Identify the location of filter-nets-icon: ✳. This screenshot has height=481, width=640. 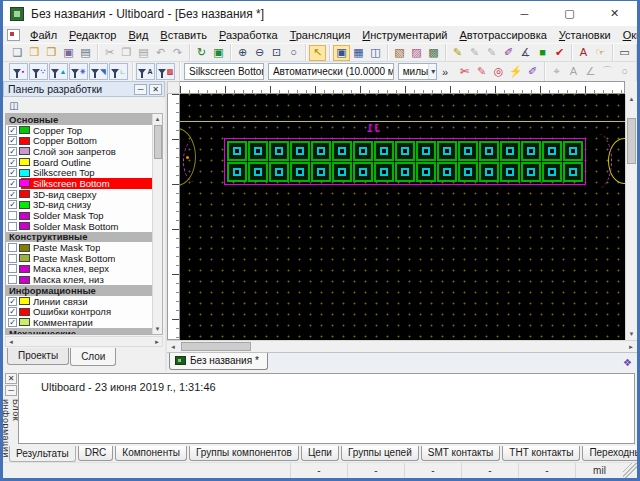
(78, 72).